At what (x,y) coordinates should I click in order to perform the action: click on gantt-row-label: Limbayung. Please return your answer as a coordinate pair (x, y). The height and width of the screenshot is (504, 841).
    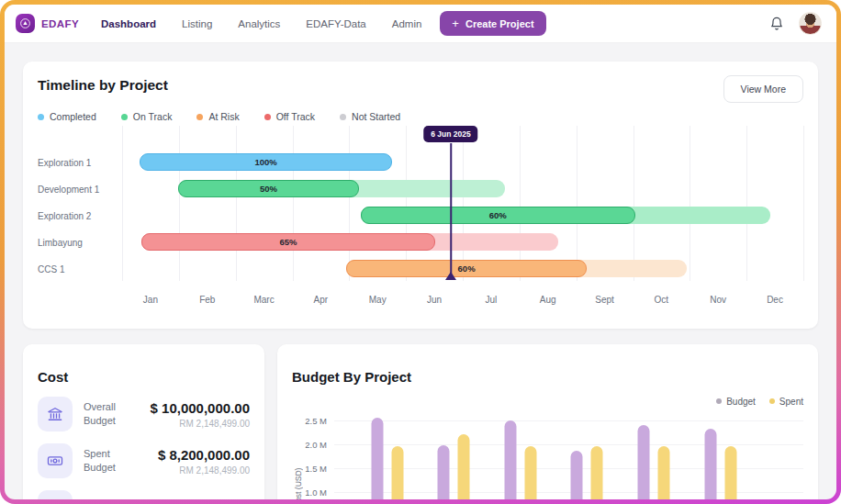
    Looking at the image, I should click on (80, 242).